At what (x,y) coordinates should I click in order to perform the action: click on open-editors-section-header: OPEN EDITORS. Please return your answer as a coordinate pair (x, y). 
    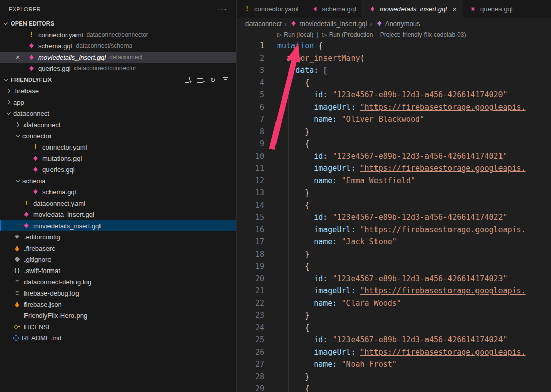
    Looking at the image, I should click on (118, 23).